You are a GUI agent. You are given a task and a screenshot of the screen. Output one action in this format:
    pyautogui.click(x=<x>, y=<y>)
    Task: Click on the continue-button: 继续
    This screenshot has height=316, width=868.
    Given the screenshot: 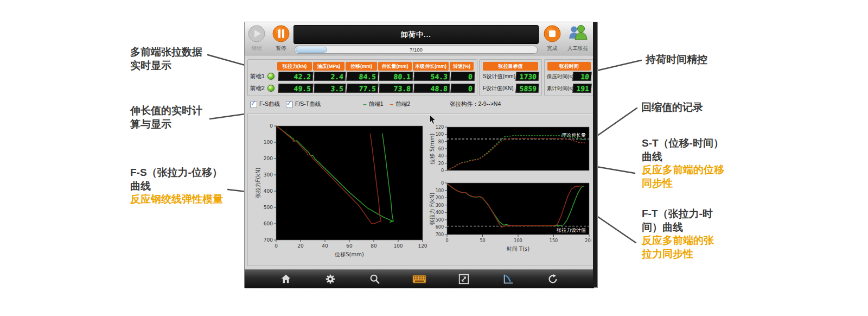 What is the action you would take?
    pyautogui.click(x=257, y=38)
    